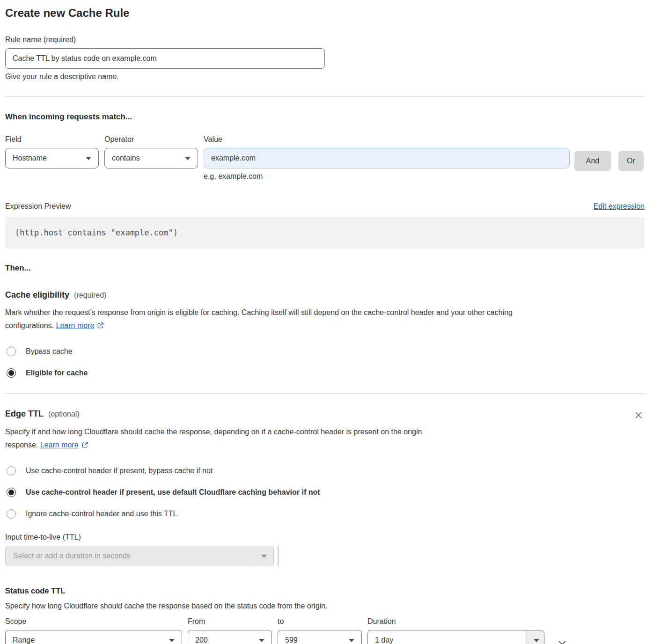 This screenshot has width=661, height=644. I want to click on to-select-value: 599, so click(291, 640).